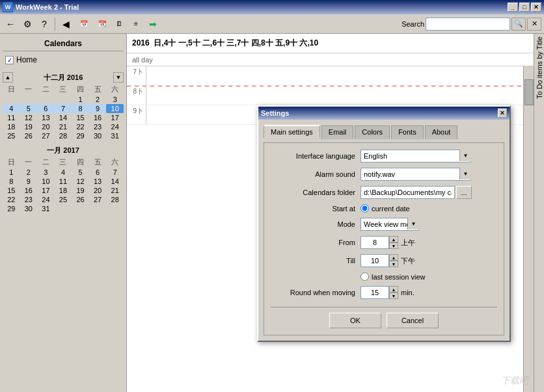 The width and height of the screenshot is (544, 392). I want to click on cal-day: 13, so click(98, 181).